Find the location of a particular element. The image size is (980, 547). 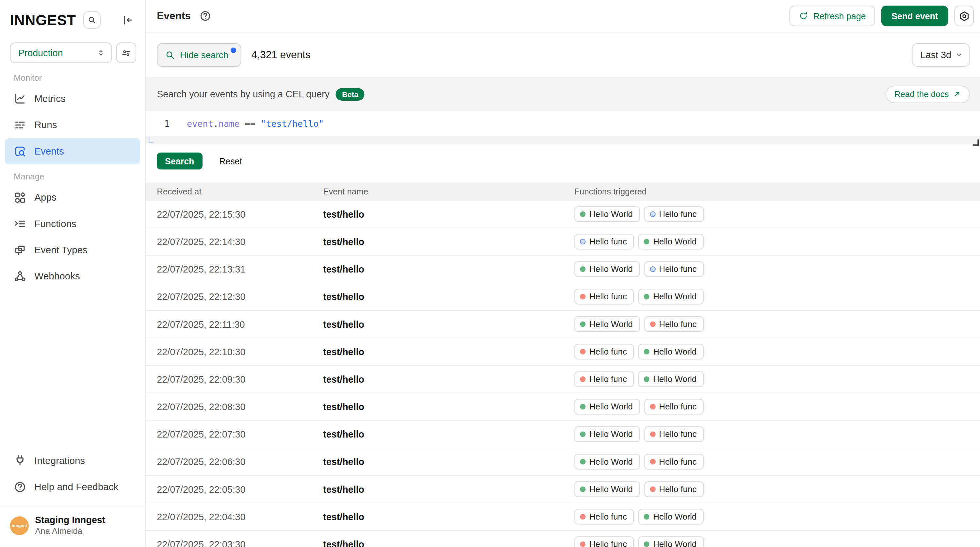

sidebar-item-webhooks: Webhooks is located at coordinates (72, 276).